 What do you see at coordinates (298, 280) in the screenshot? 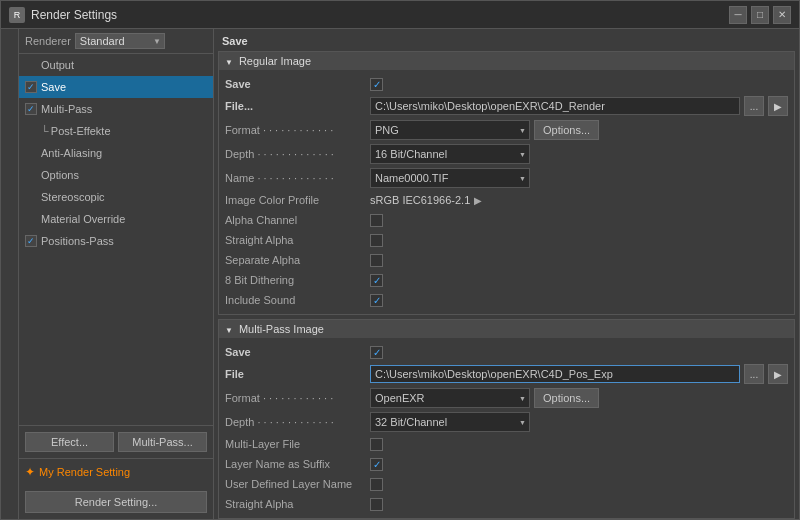
I see `bit-dithering-label: 8 Bit Dithering` at bounding box center [298, 280].